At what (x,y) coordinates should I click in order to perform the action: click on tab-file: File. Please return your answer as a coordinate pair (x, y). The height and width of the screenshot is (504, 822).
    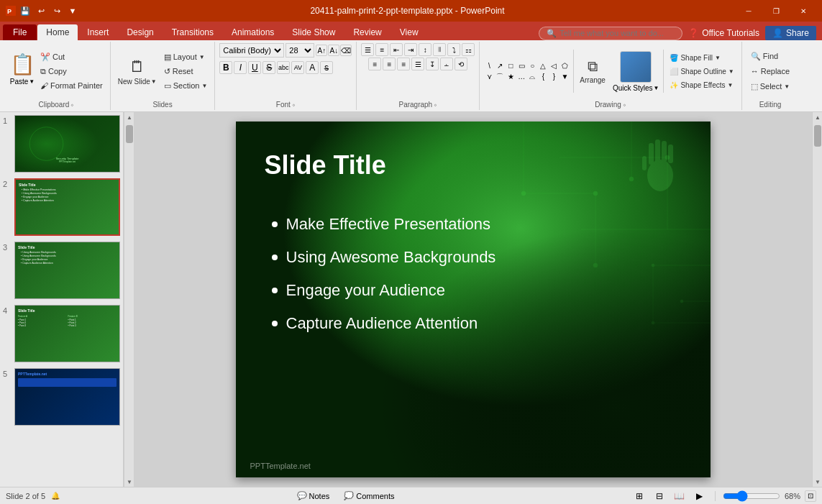
    Looking at the image, I should click on (20, 32).